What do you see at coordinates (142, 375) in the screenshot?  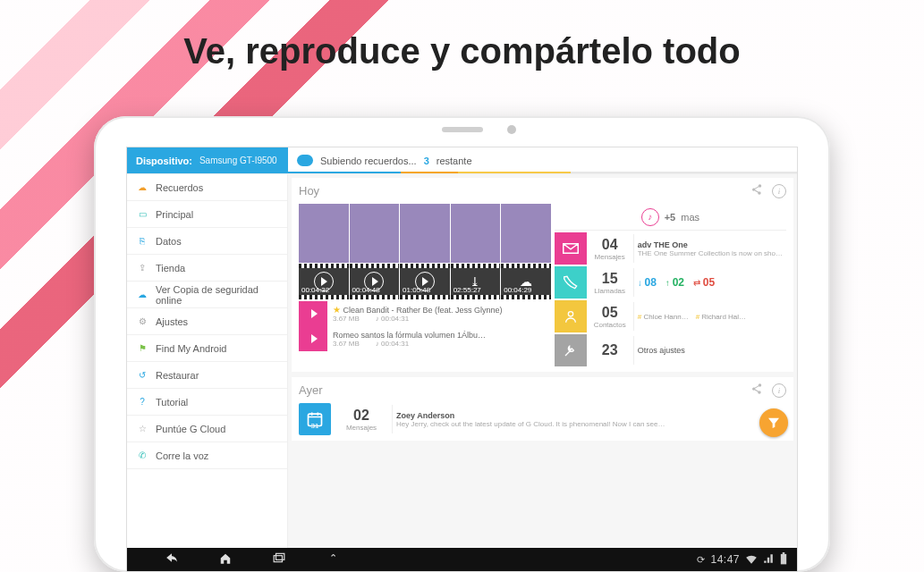 I see `sidebar-item-icon: ↺` at bounding box center [142, 375].